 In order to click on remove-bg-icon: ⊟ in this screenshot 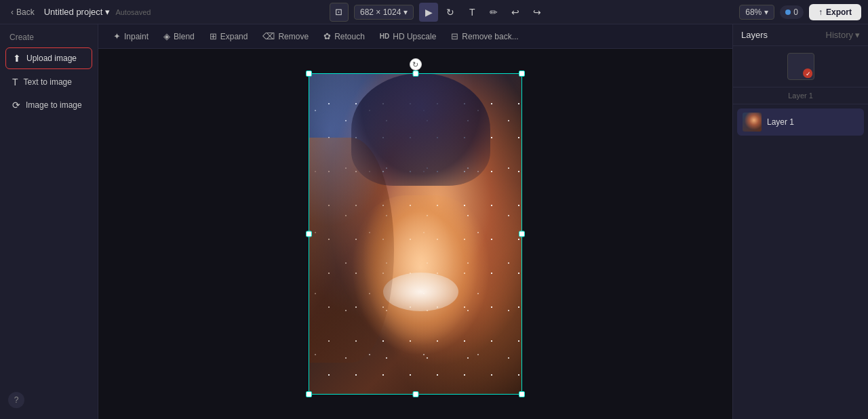, I will do `click(454, 37)`.